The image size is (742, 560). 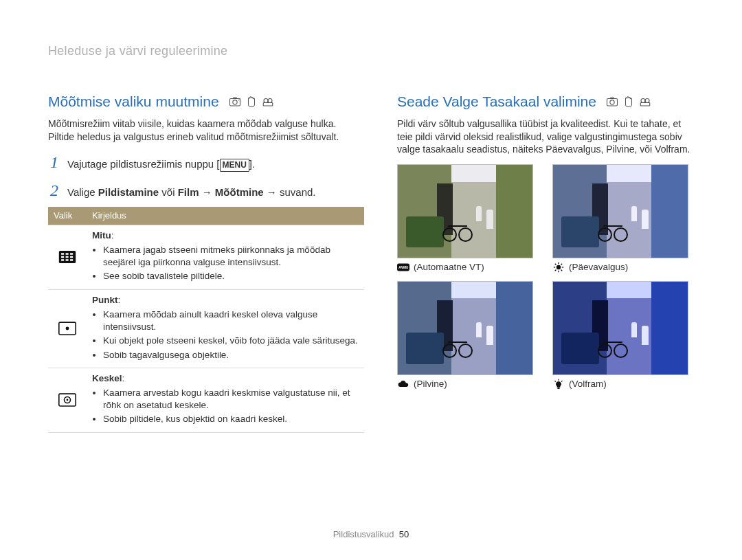 What do you see at coordinates (252, 164) in the screenshot?
I see `step1-post: ].` at bounding box center [252, 164].